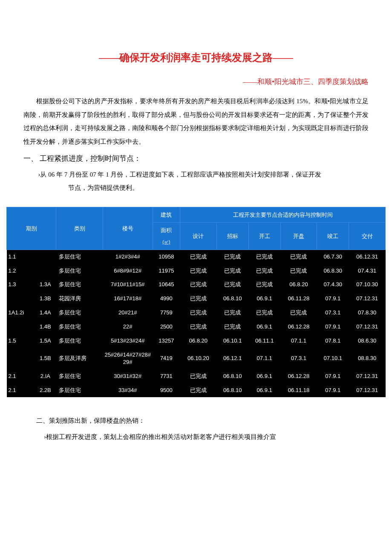 Image resolution: width=392 pixels, height=555 pixels. What do you see at coordinates (333, 257) in the screenshot?
I see `table-cell: 06.7.30` at bounding box center [333, 257].